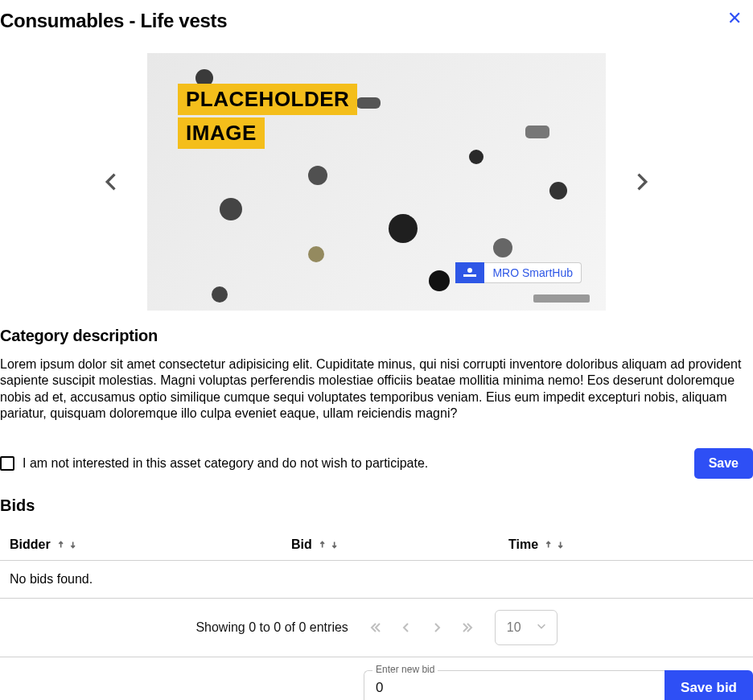  What do you see at coordinates (7, 463) in the screenshot?
I see `opt-out-checkbox` at bounding box center [7, 463].